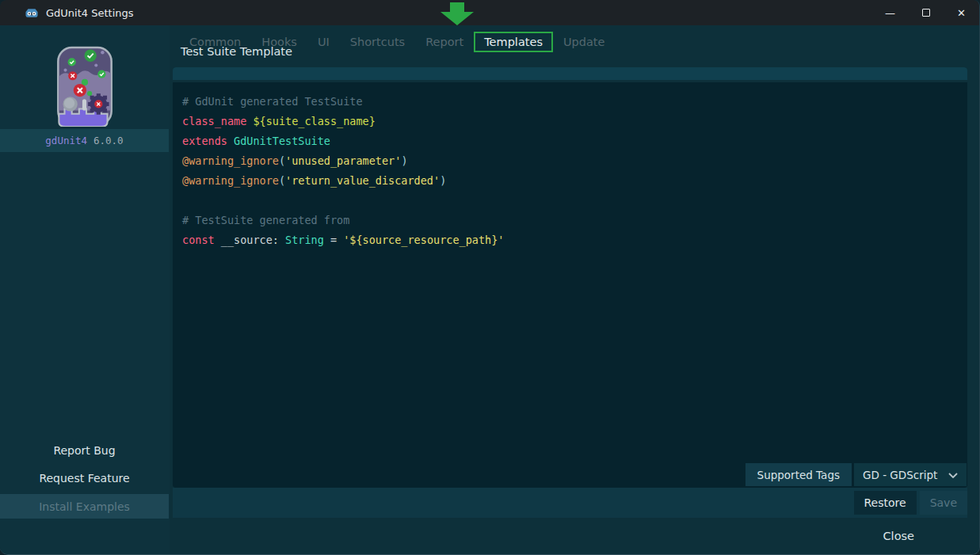 The height and width of the screenshot is (555, 980). What do you see at coordinates (899, 535) in the screenshot?
I see `close-button: Close` at bounding box center [899, 535].